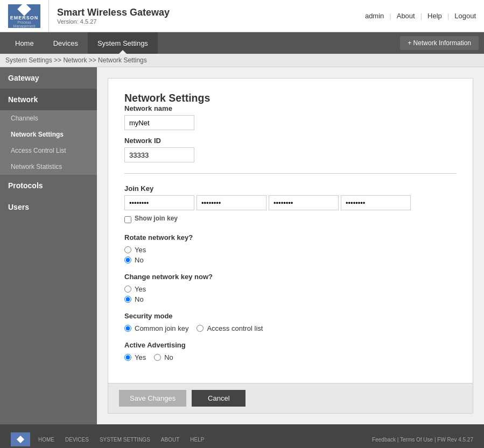 This screenshot has width=484, height=448. What do you see at coordinates (48, 207) in the screenshot?
I see `sidebar-users: Users` at bounding box center [48, 207].